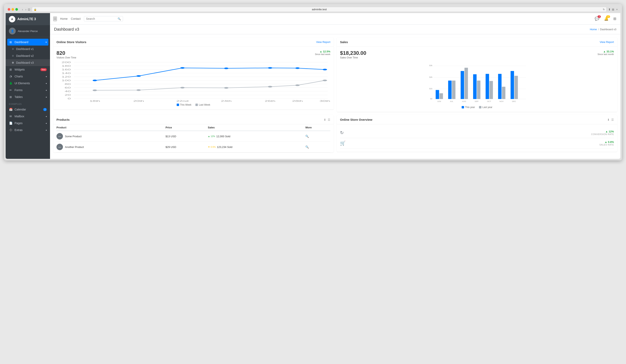 Image resolution: width=626 pixels, height=364 pixels. I want to click on close-dot, so click(9, 9).